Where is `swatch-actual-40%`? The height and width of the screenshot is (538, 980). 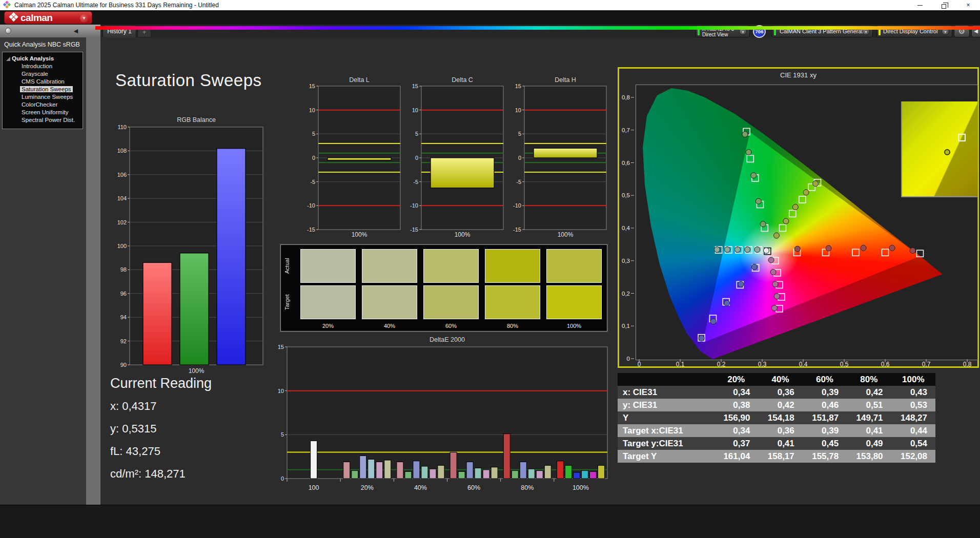 swatch-actual-40% is located at coordinates (390, 266).